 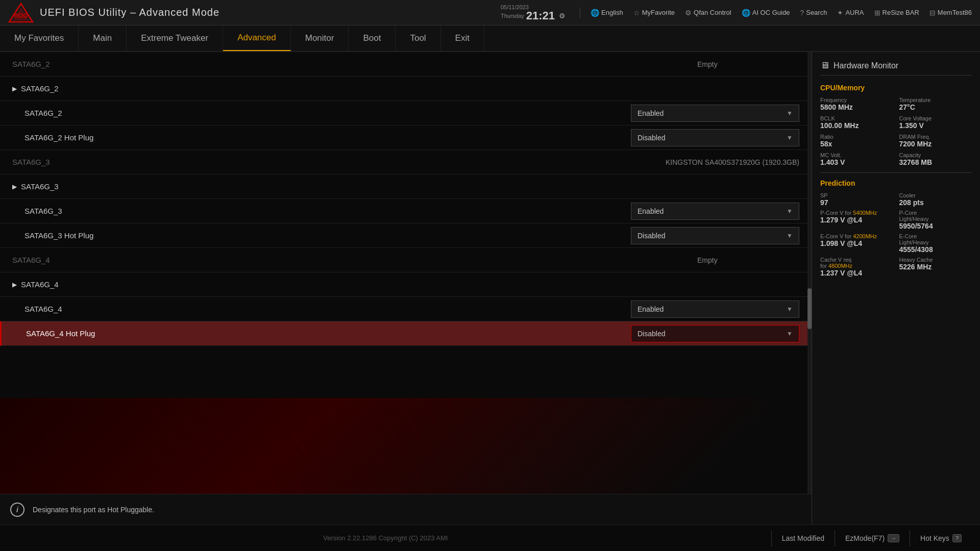 I want to click on ratio-label: Ratio, so click(x=856, y=137).